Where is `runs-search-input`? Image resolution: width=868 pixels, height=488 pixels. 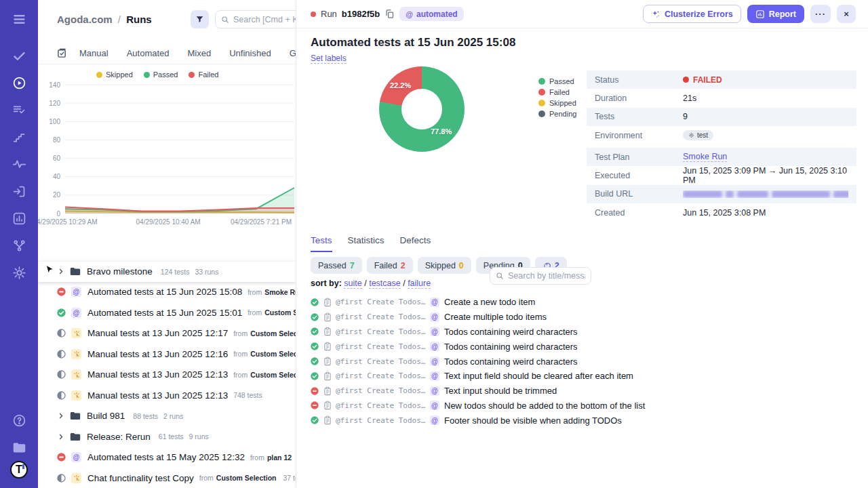 runs-search-input is located at coordinates (264, 20).